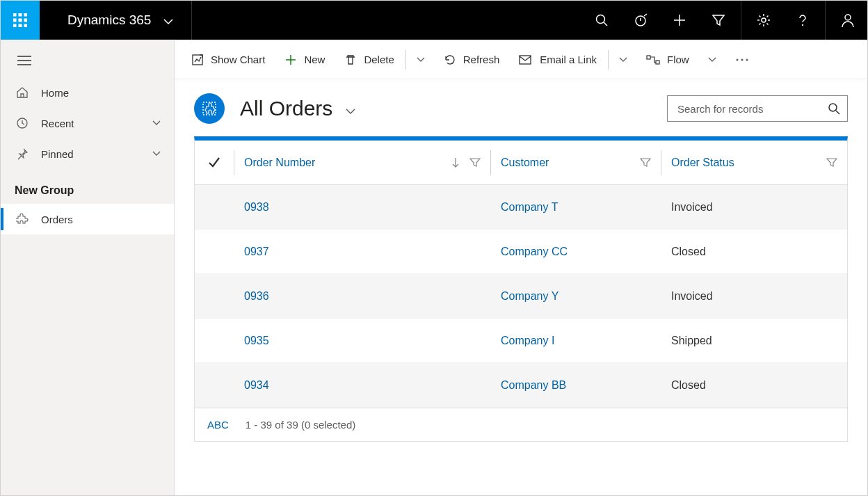  What do you see at coordinates (521, 252) in the screenshot?
I see `table-row: 0937Company CCClosed` at bounding box center [521, 252].